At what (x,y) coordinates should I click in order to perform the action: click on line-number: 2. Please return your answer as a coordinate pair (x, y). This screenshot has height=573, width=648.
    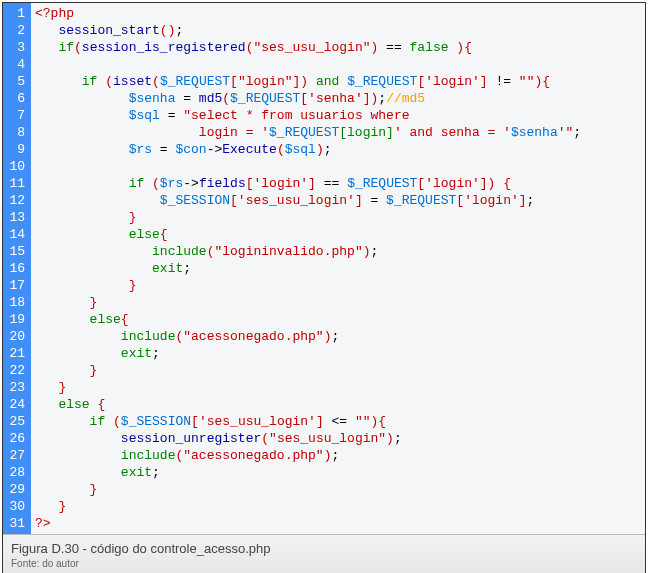
    Looking at the image, I should click on (16, 30).